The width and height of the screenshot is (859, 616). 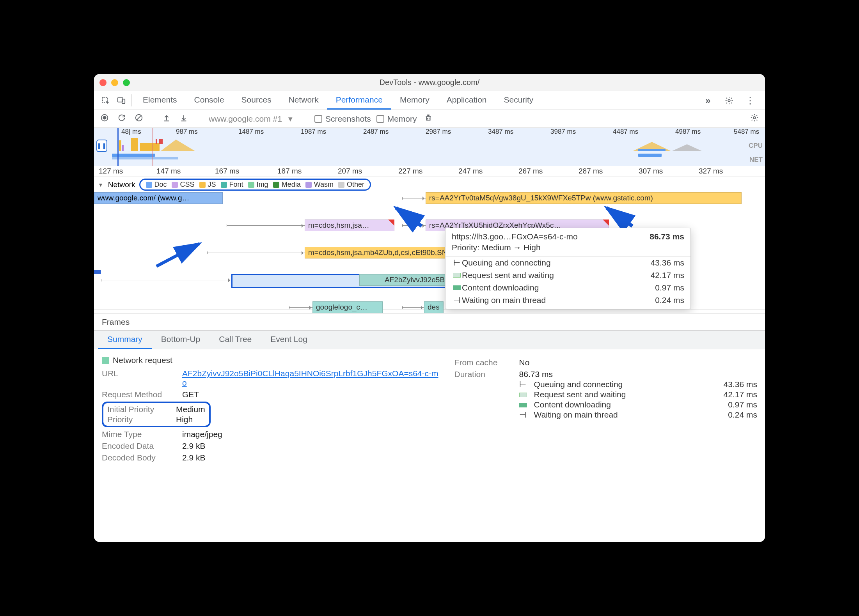 I want to click on legend-js: JS, so click(x=208, y=185).